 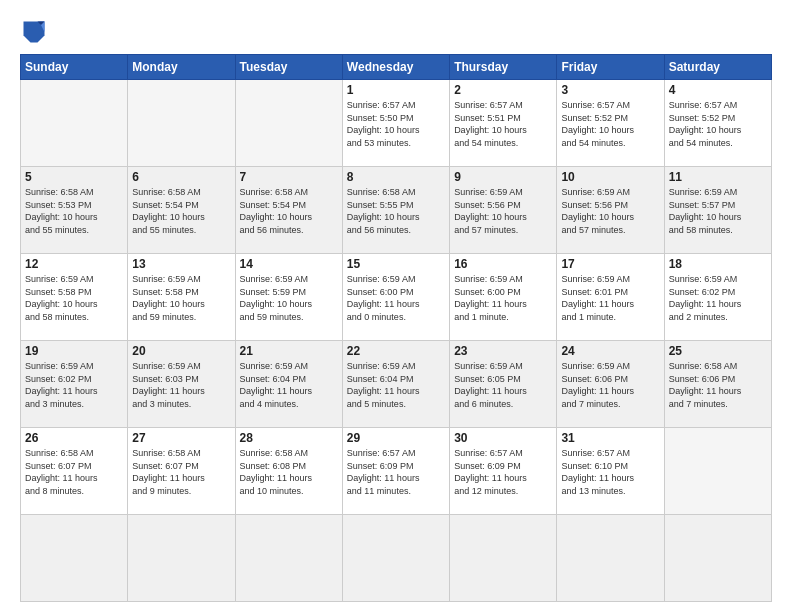 What do you see at coordinates (396, 298) in the screenshot?
I see `calendar-row: 12Sunrise: 6:59 AM Sunset: 5:58 PM Dayli…` at bounding box center [396, 298].